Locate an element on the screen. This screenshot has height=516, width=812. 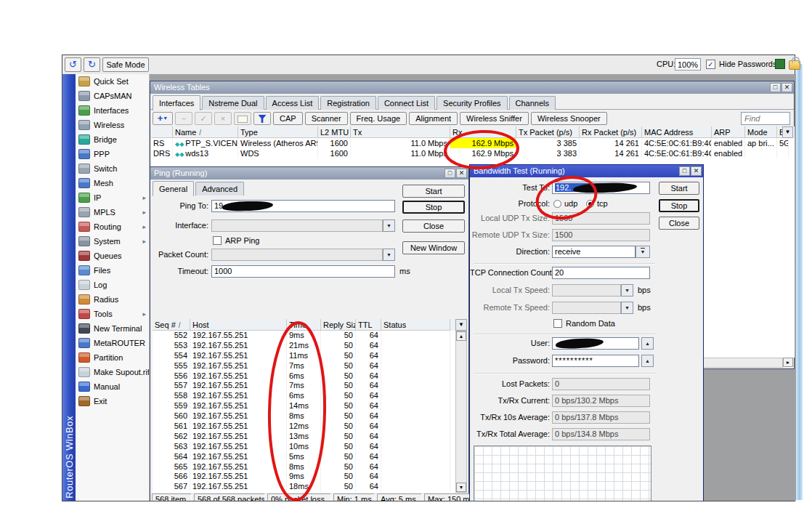
column-header-status: Status is located at coordinates (415, 325).